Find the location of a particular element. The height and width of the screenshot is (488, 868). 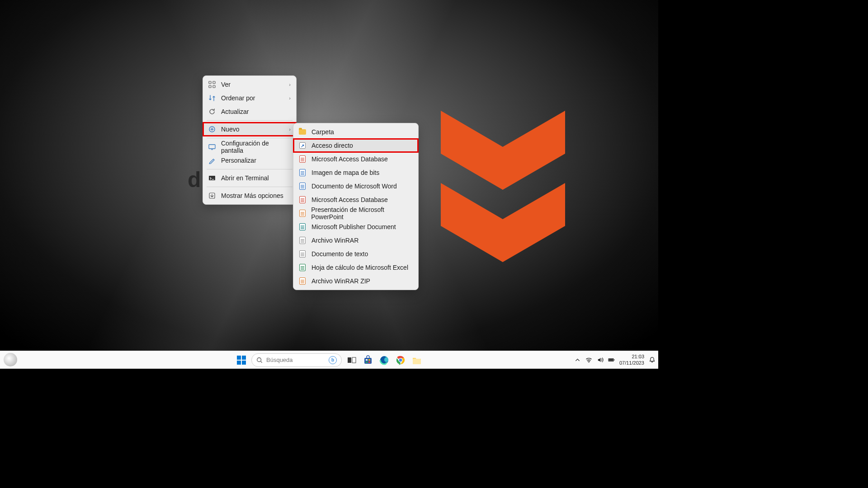

more-options-icon is located at coordinates (212, 196).